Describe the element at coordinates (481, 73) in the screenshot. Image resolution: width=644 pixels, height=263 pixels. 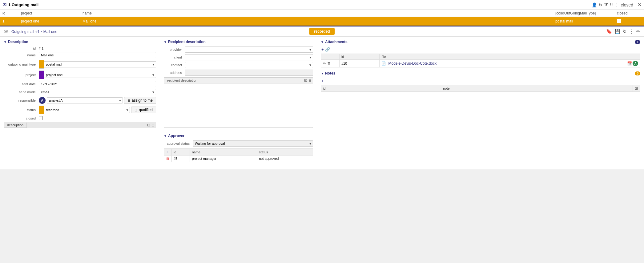
I see `notes-header: ▼ Notes 0` at that location.